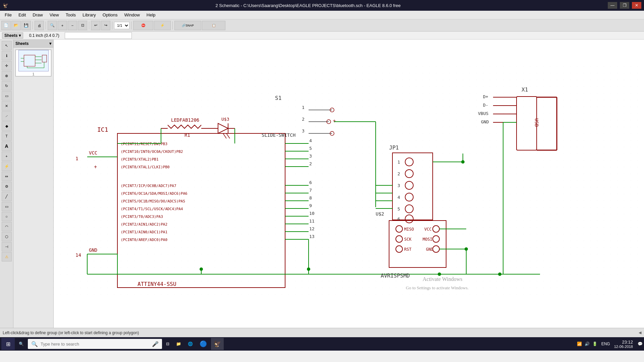 The image size is (644, 362). Describe the element at coordinates (380, 214) in the screenshot. I see `svg-text: U$2` at that location.